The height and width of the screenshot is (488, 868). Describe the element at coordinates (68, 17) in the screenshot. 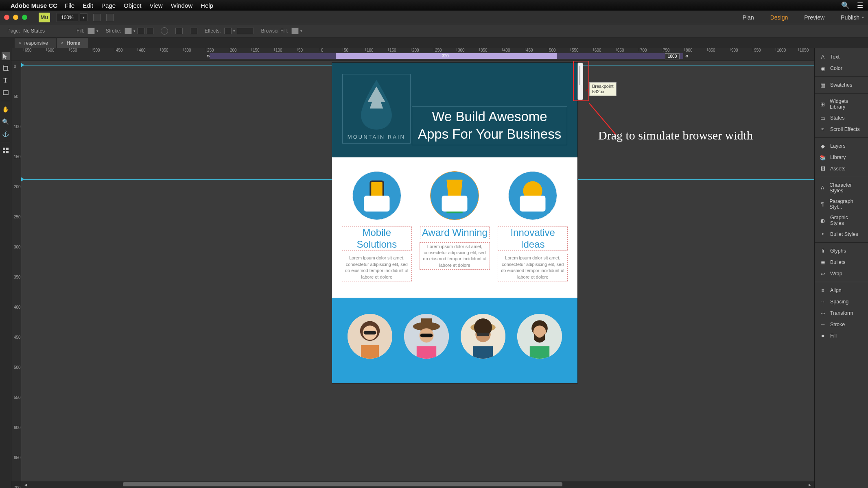

I see `zoom-value: 100%` at that location.